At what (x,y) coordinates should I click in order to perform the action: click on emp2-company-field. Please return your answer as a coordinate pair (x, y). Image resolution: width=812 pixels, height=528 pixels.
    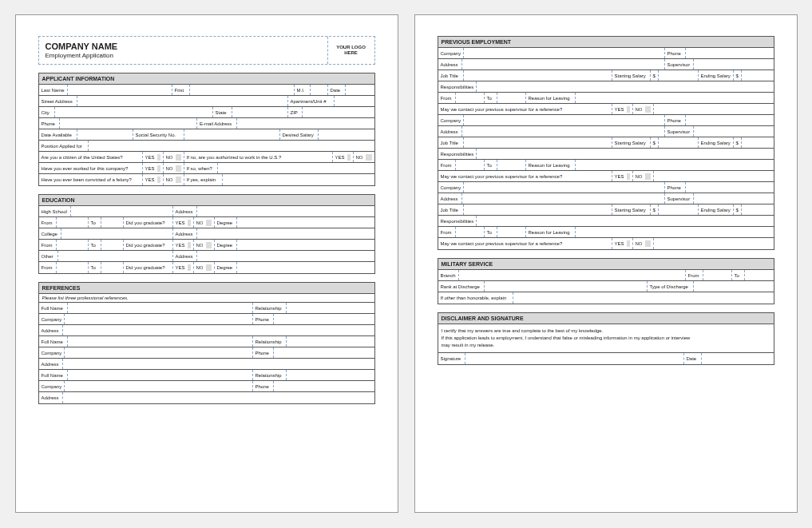
    Looking at the image, I should click on (564, 120).